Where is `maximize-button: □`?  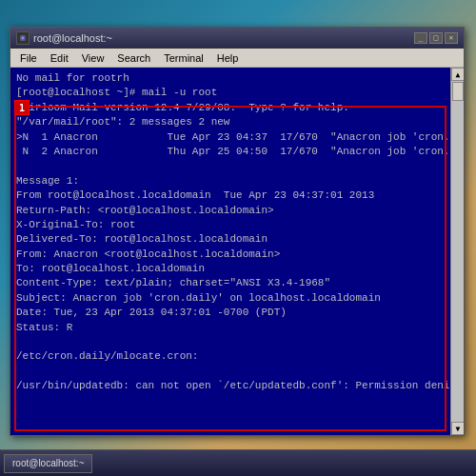 maximize-button: □ is located at coordinates (436, 38).